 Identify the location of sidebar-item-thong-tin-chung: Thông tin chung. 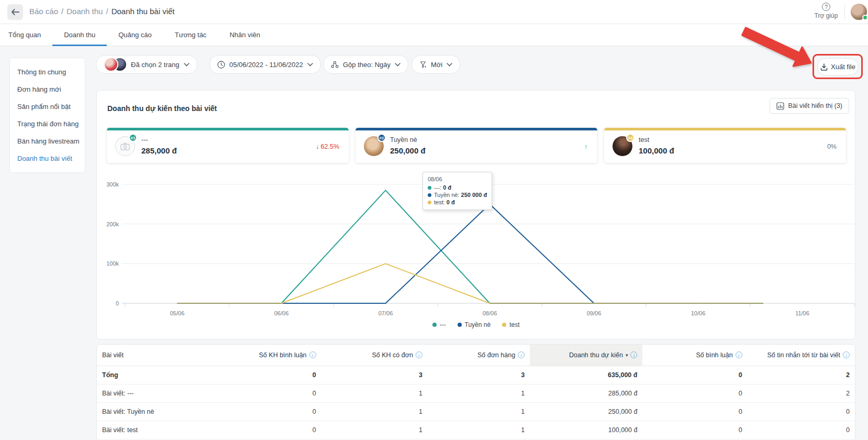
(47, 72).